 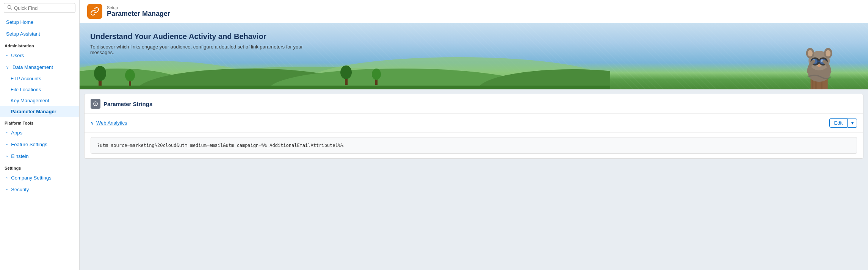 What do you see at coordinates (39, 8) in the screenshot?
I see `search-wrap` at bounding box center [39, 8].